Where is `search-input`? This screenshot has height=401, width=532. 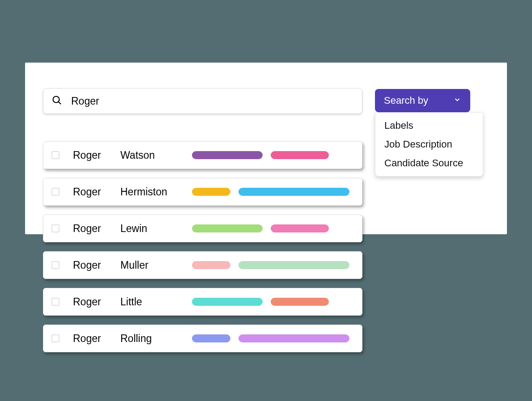 search-input is located at coordinates (213, 101).